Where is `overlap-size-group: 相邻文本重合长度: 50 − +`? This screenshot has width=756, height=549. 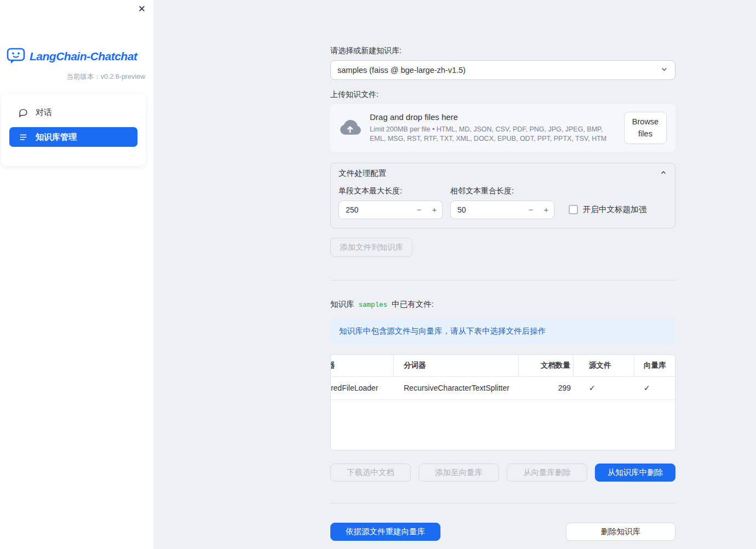
overlap-size-group: 相邻文本重合长度: 50 − + is located at coordinates (502, 203).